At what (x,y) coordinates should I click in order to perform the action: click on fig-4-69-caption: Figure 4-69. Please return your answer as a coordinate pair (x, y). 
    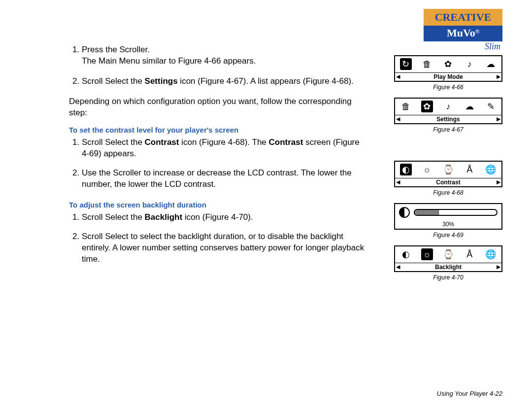
    Looking at the image, I should click on (448, 235).